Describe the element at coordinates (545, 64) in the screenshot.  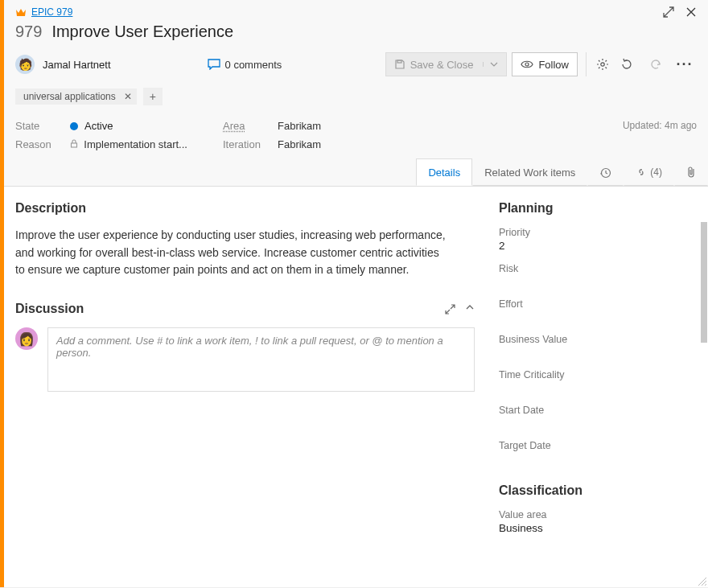
I see `follow-button: Follow` at that location.